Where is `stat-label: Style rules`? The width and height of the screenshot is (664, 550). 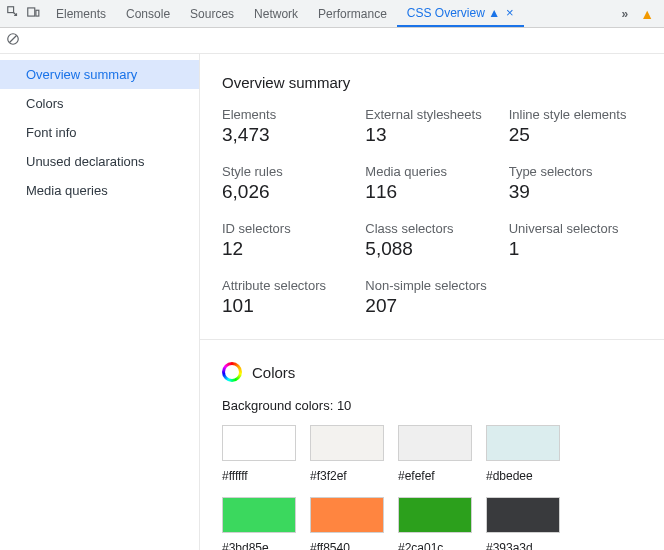 stat-label: Style rules is located at coordinates (288, 172).